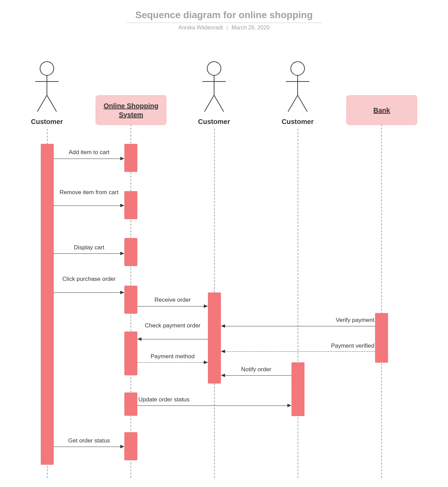  Describe the element at coordinates (173, 325) in the screenshot. I see `message-label: Check payment order` at that location.